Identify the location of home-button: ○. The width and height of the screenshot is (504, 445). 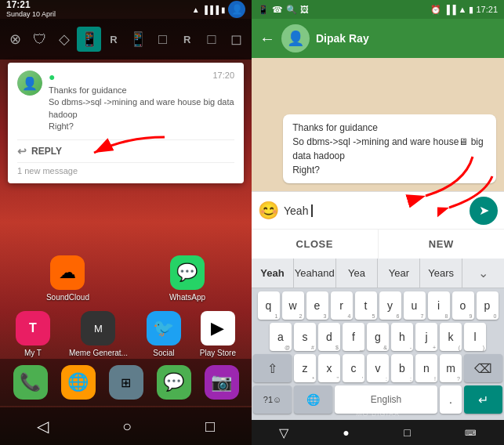
(127, 426).